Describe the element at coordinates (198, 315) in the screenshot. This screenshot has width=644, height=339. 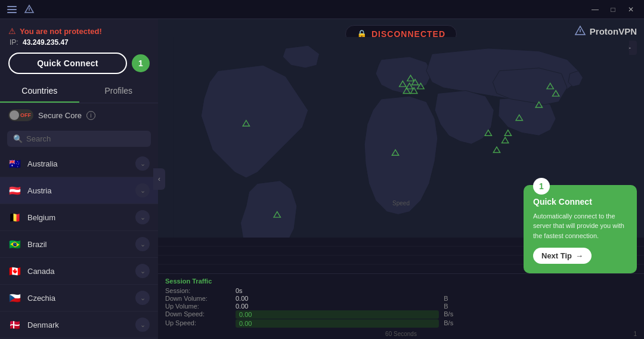
I see `down-speed-label: Down Speed:` at that location.